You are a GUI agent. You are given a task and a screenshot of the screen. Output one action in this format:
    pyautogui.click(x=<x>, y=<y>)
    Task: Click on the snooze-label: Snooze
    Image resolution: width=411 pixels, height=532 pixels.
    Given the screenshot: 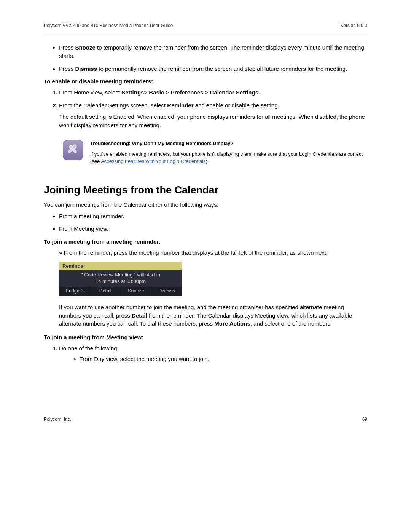 What is the action you would take?
    pyautogui.click(x=85, y=47)
    